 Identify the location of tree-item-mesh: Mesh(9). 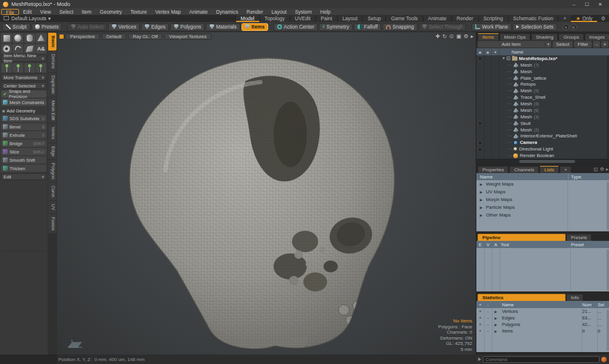
(542, 90).